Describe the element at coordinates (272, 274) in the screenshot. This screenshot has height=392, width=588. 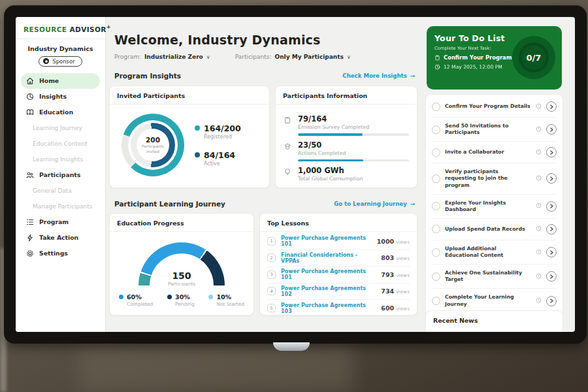
I see `lesson-rank: 3` at that location.